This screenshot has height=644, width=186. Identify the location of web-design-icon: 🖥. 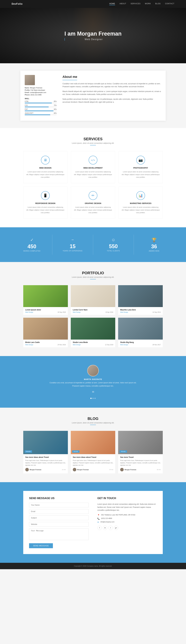
(45, 160).